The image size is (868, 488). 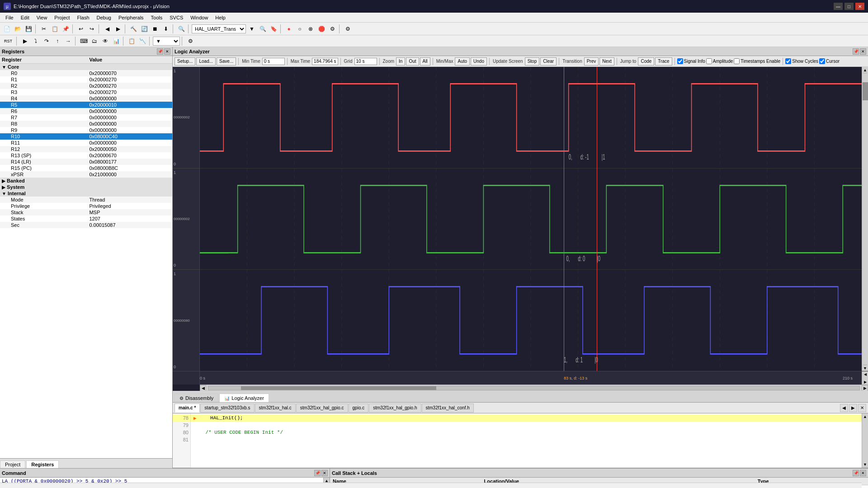 What do you see at coordinates (221, 18) in the screenshot?
I see `menu-help: Help` at bounding box center [221, 18].